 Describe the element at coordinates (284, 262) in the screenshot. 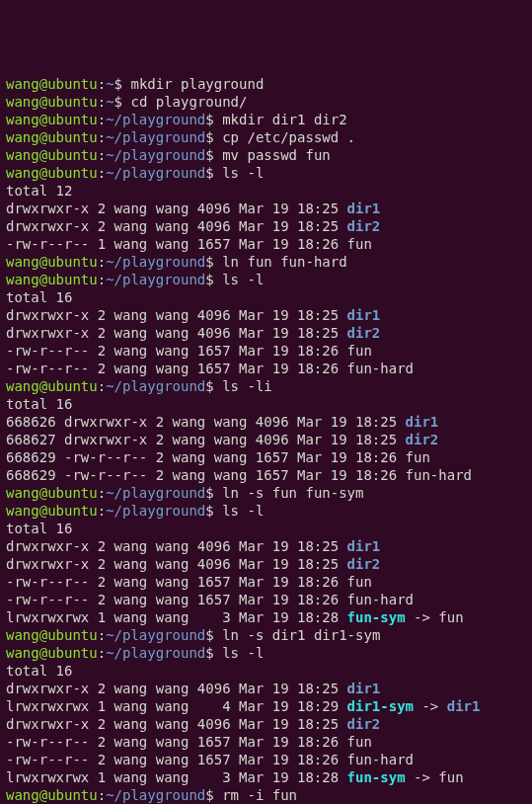

I see `command-text: ln fun fun-hard` at that location.